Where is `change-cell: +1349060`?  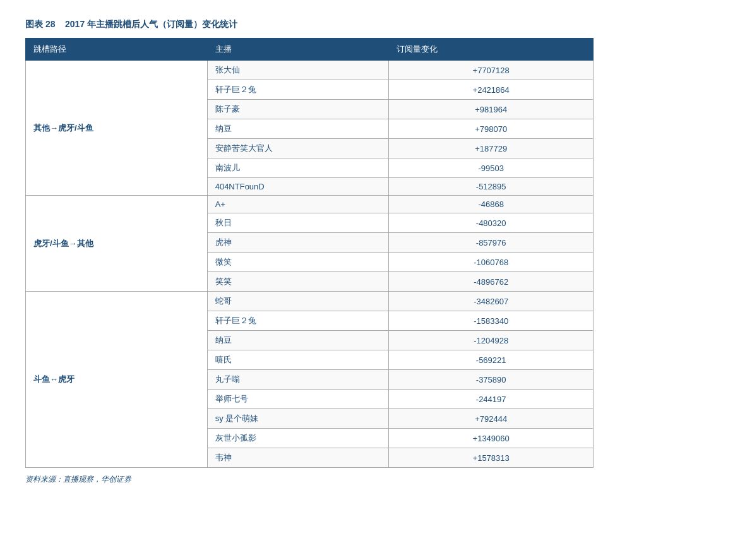
change-cell: +1349060 is located at coordinates (491, 438).